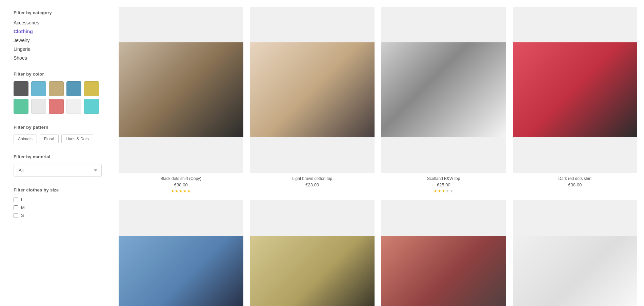 The width and height of the screenshot is (644, 306). I want to click on color-filter-section: Filter by color, so click(58, 93).